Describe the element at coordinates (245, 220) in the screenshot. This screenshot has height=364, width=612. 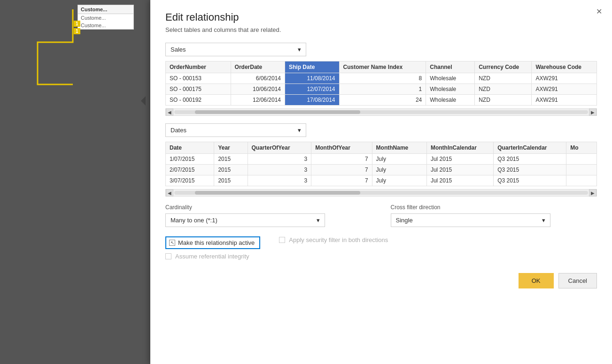
I see `cardinality-dropdown: Many to one (*:1) ▾` at that location.